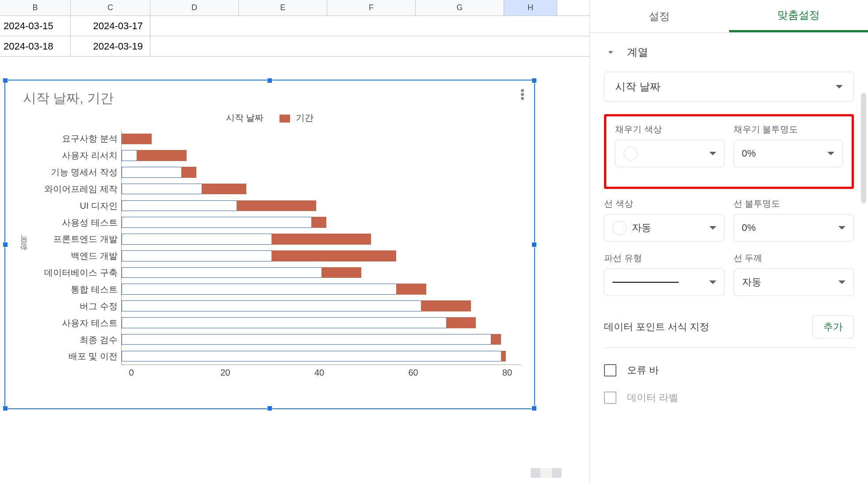 This screenshot has height=484, width=868. What do you see at coordinates (799, 16) in the screenshot?
I see `tab-customize: 맞춤설정` at bounding box center [799, 16].